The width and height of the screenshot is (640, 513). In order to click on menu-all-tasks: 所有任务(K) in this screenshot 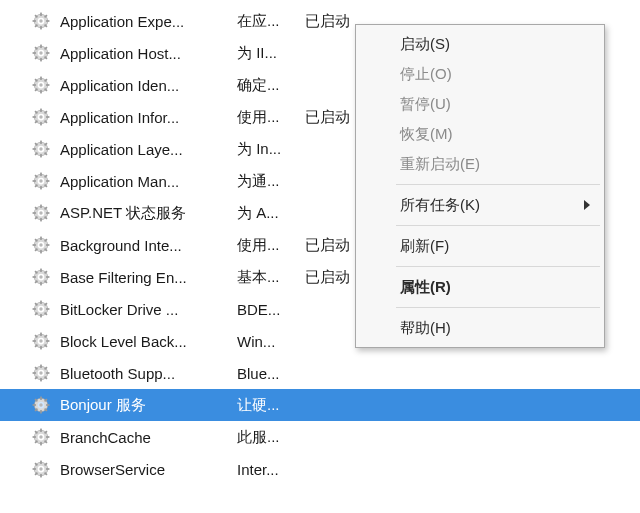, I will do `click(480, 205)`.